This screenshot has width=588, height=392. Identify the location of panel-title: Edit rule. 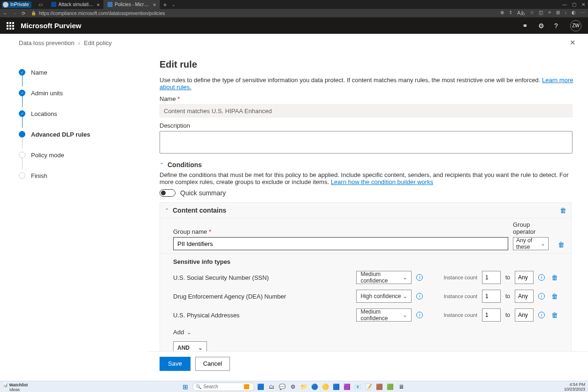
(368, 65).